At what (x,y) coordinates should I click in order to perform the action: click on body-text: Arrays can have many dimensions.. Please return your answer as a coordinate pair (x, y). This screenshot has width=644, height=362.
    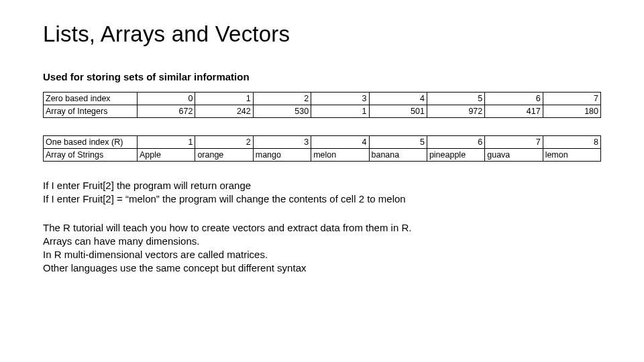
    Looking at the image, I should click on (322, 241).